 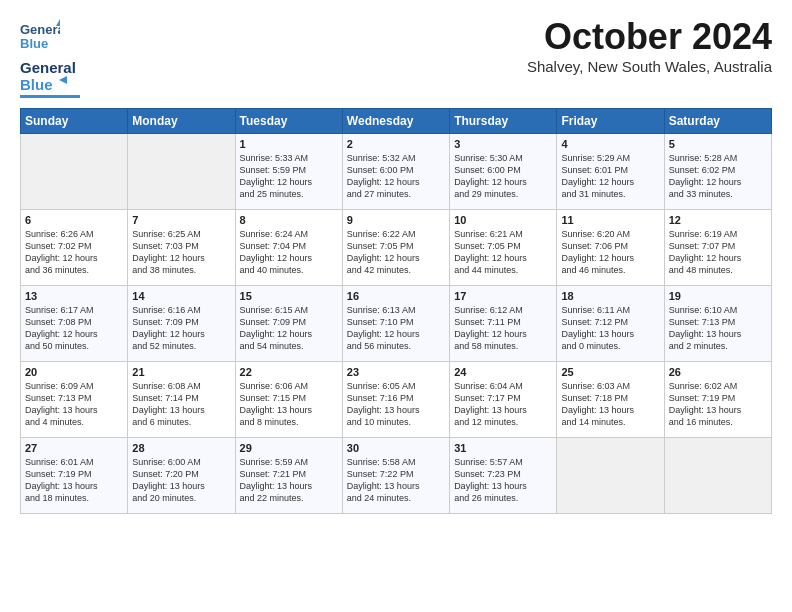 What do you see at coordinates (396, 324) in the screenshot?
I see `week-row-3: 13Sunrise: 6:17 AMSunset: 7:08 PMDayligh…` at bounding box center [396, 324].